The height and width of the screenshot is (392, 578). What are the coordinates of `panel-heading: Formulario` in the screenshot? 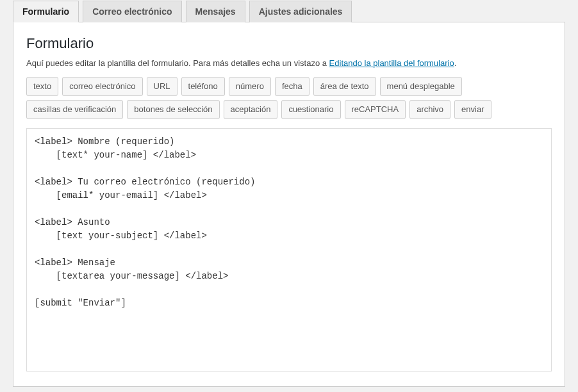 It's located at (289, 44).